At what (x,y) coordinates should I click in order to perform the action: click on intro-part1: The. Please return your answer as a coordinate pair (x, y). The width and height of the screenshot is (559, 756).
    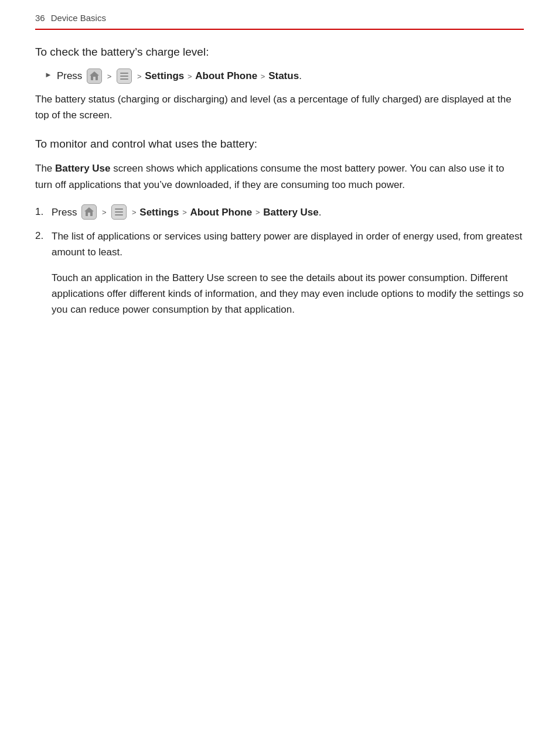
    Looking at the image, I should click on (45, 169).